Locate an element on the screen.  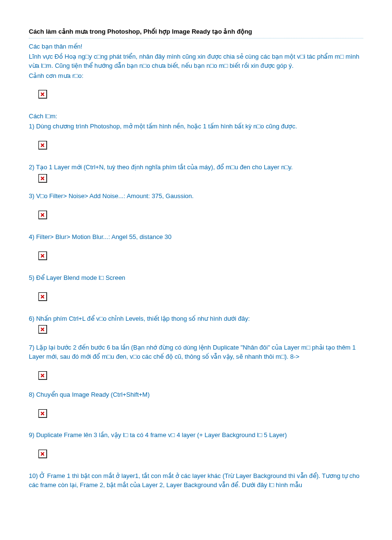
intro-line-3: Cảnh cơn mưa r□o: is located at coordinates (196, 76).